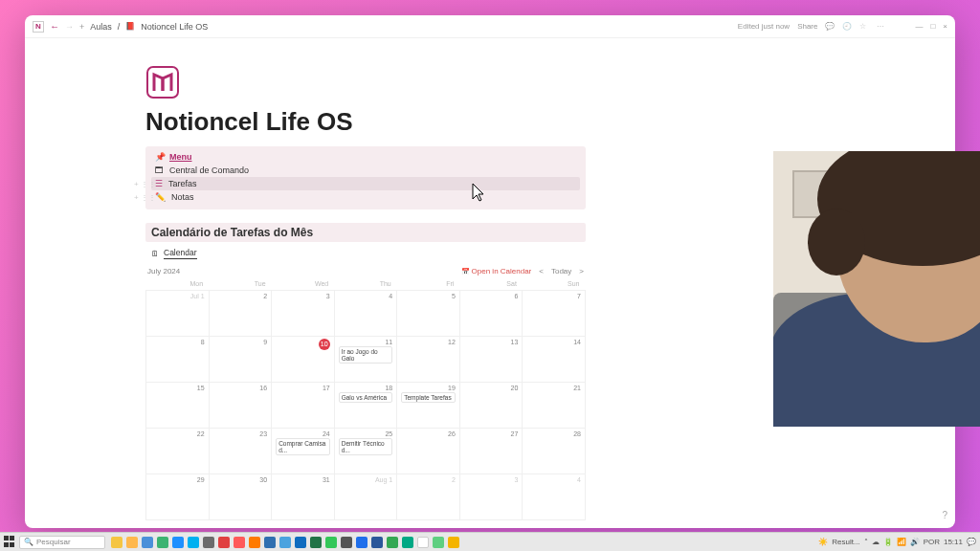 The height and width of the screenshot is (551, 980). I want to click on day-cell: 23, so click(240, 452).